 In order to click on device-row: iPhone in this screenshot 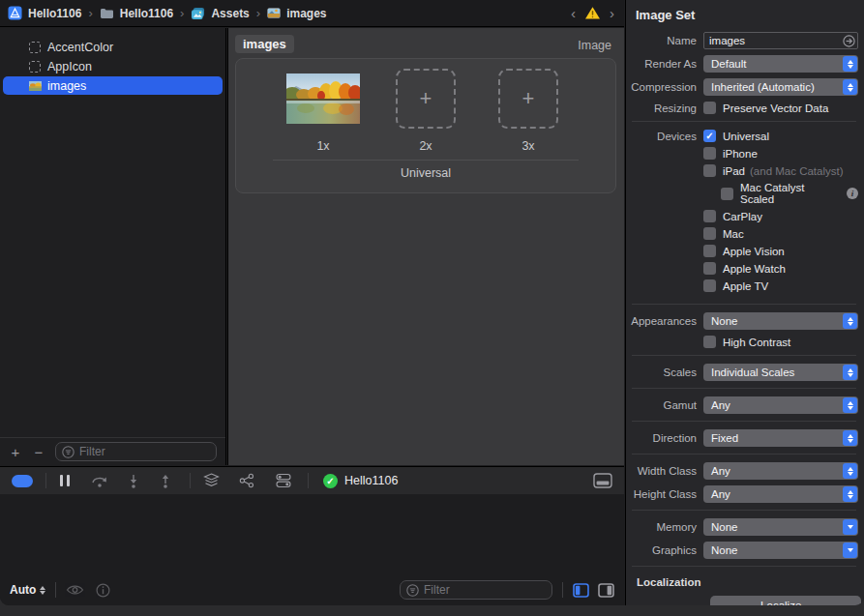, I will do `click(781, 153)`.